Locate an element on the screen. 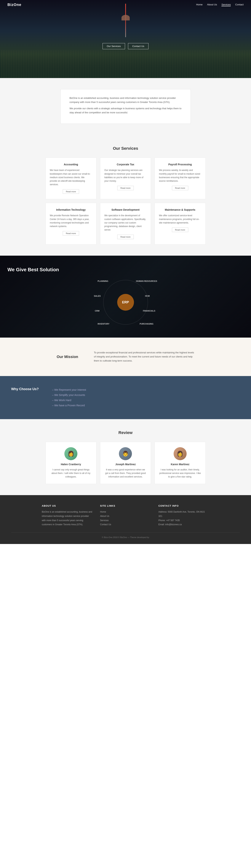 The height and width of the screenshot is (868, 251). service-card-software: Software Development We specialize in th… is located at coordinates (125, 224).